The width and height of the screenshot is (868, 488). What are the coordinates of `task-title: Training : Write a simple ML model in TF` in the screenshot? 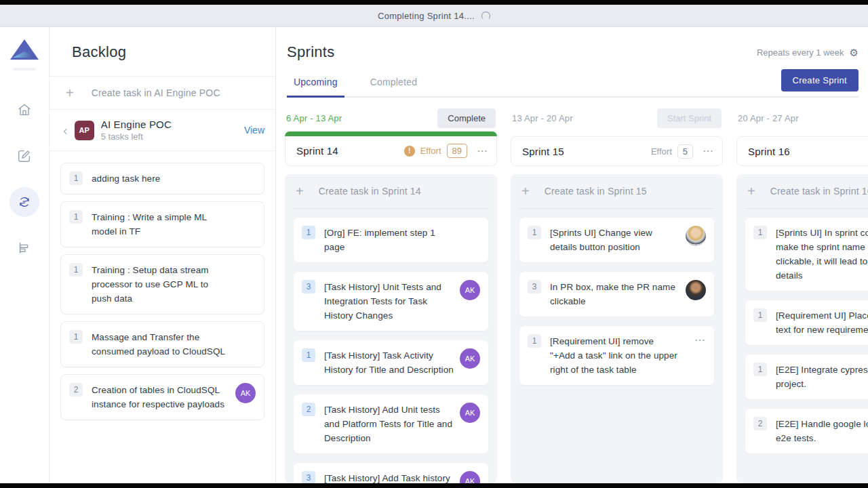 It's located at (159, 224).